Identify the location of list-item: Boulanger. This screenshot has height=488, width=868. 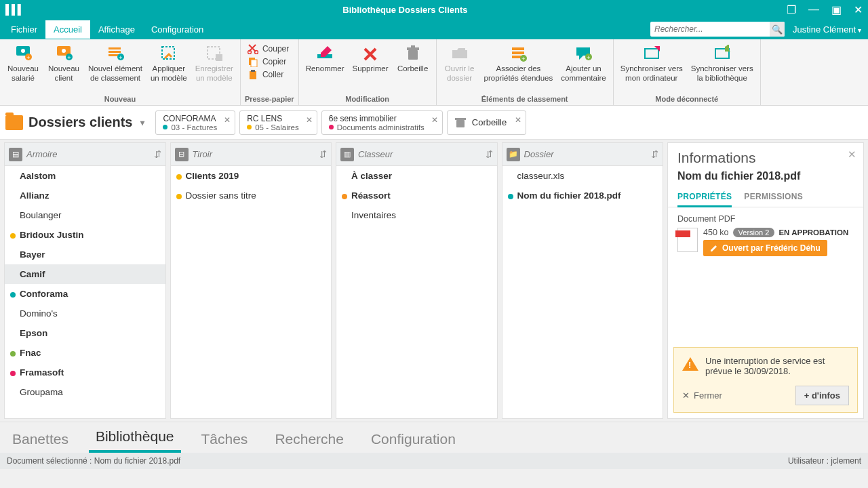
(85, 216).